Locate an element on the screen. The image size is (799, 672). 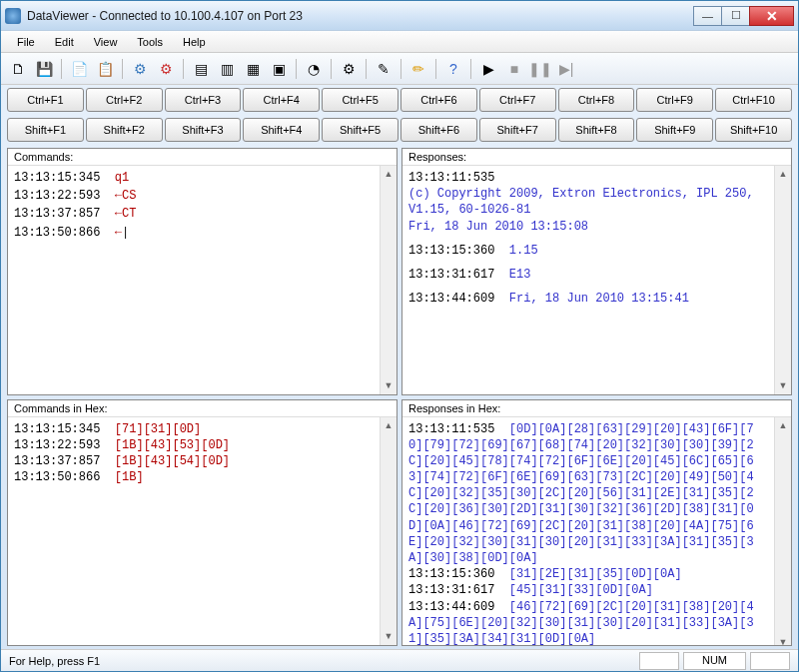
responses-header: Responses: is located at coordinates (597, 158).